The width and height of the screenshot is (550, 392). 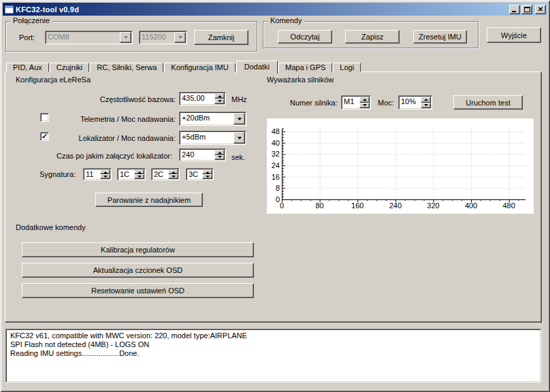 I want to click on window-title: KFC32-tool v0.9d, so click(x=261, y=10).